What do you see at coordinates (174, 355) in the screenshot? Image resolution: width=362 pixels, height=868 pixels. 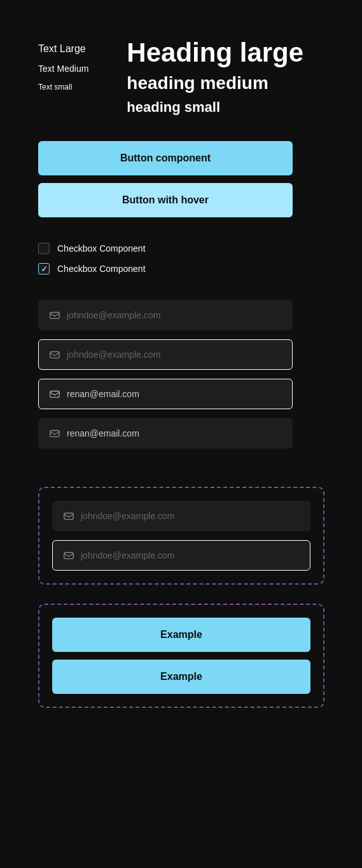 I see `email-input-2-placeholder: johndoe@example.com` at bounding box center [174, 355].